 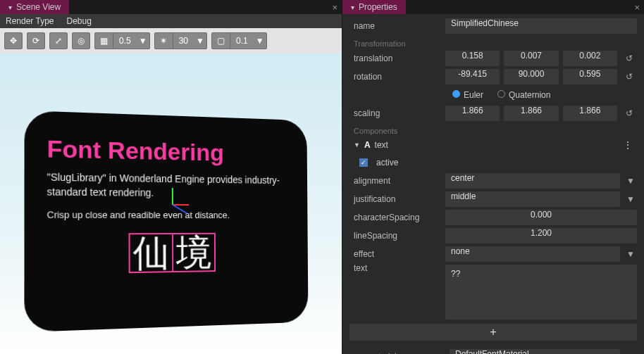 What do you see at coordinates (382, 145) in the screenshot?
I see `component-type: text` at bounding box center [382, 145].